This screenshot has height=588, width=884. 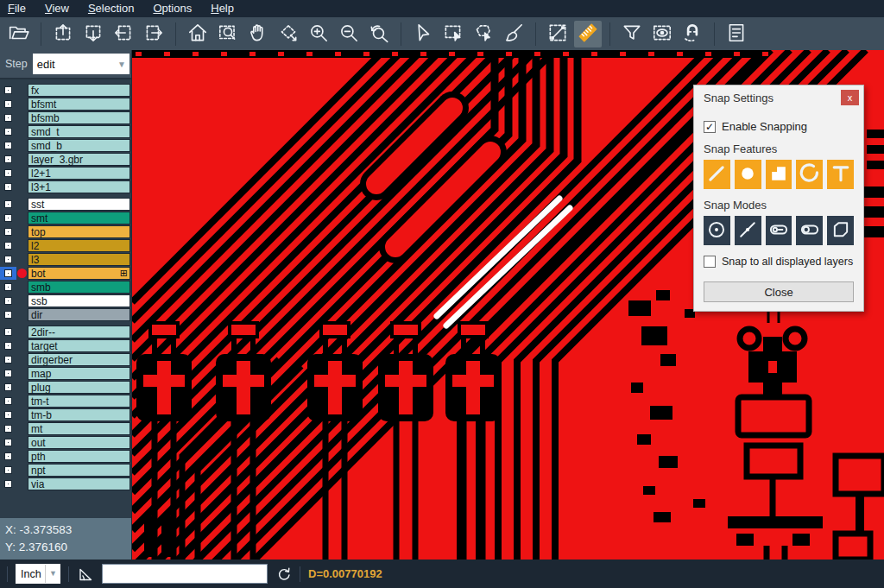 I want to click on refresh-icon, so click(x=283, y=573).